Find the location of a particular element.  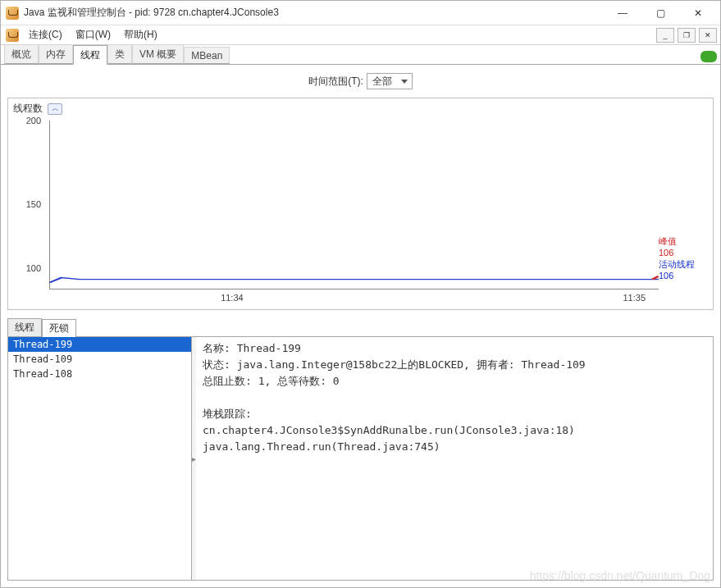

time-range-row: 时间范围(T): 全部 is located at coordinates (361, 80).